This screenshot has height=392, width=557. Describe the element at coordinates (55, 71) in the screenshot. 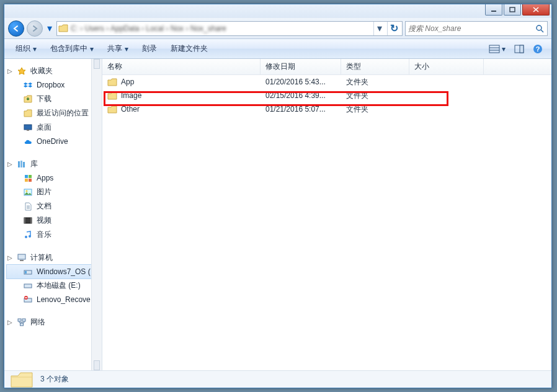

I see `favorites-header: ▷ 收藏夹` at that location.